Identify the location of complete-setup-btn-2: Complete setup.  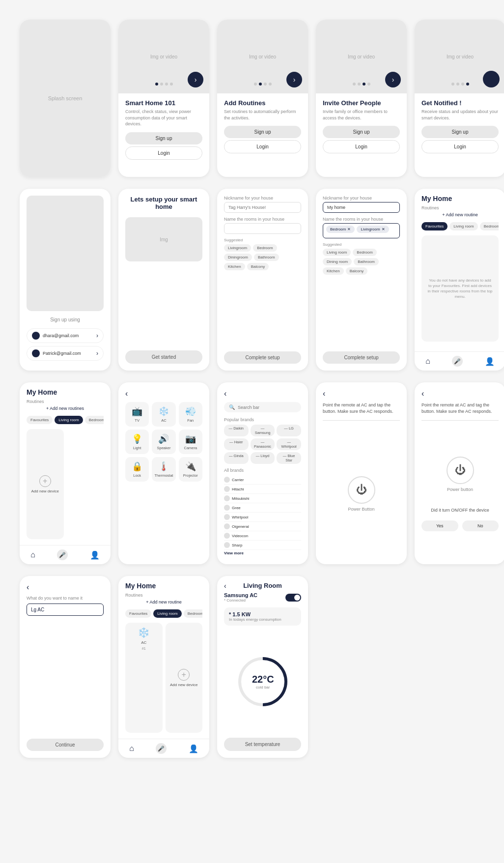
(362, 358).